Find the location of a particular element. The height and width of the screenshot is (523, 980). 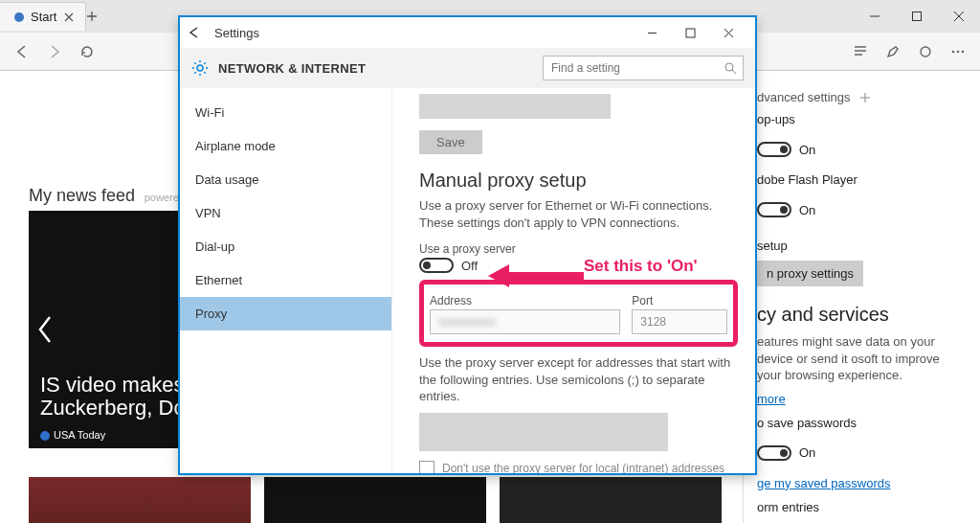

tab-title: Start is located at coordinates (44, 17).